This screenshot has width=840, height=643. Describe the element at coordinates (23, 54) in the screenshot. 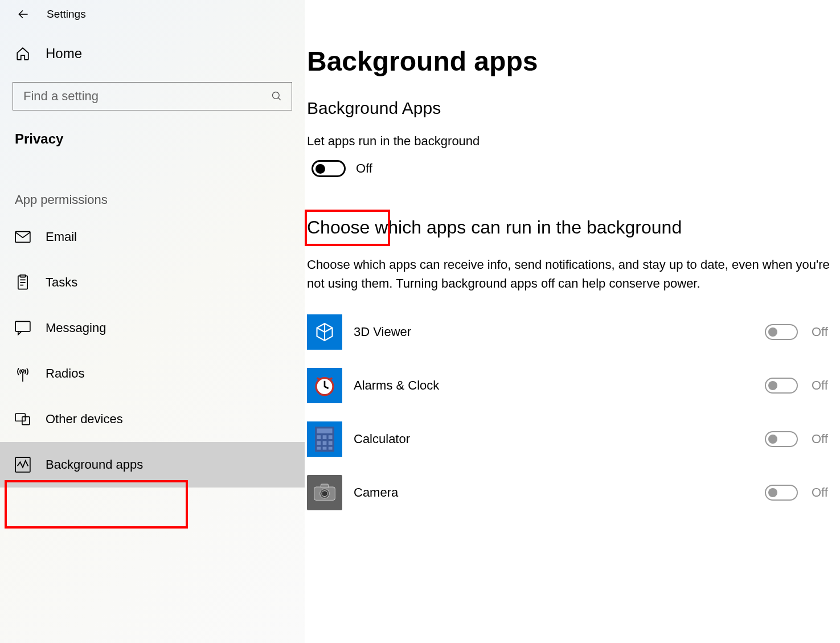

I see `home-icon` at that location.